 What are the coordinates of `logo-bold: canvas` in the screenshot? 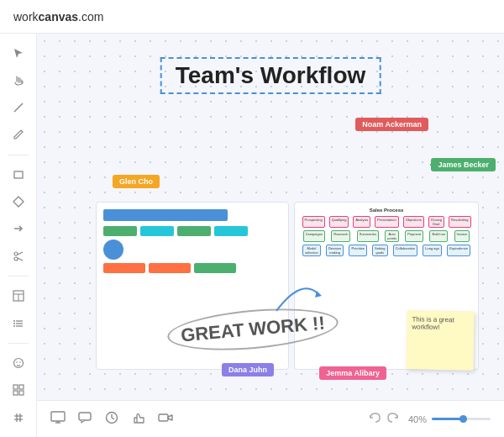 It's located at (59, 17).